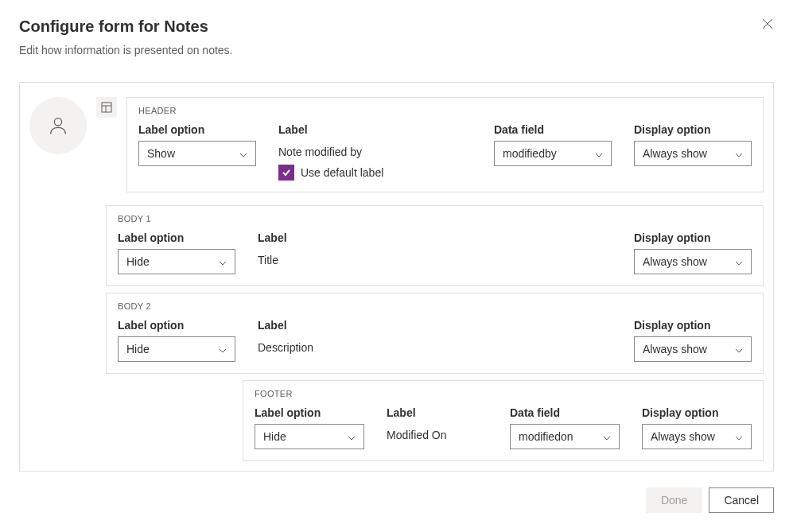 Image resolution: width=793 pixels, height=532 pixels. What do you see at coordinates (342, 173) in the screenshot?
I see `checkbox-label: Use default label` at bounding box center [342, 173].